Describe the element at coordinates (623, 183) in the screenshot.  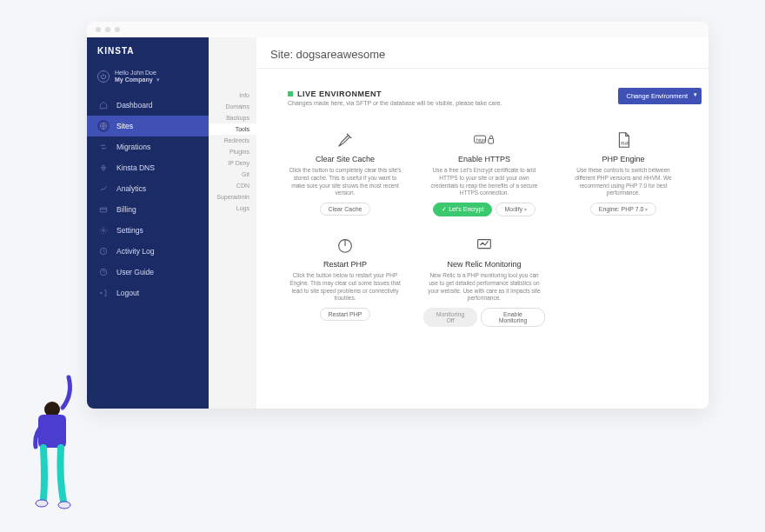
I see `card-desc: Use these controls to switch between dif…` at that location.